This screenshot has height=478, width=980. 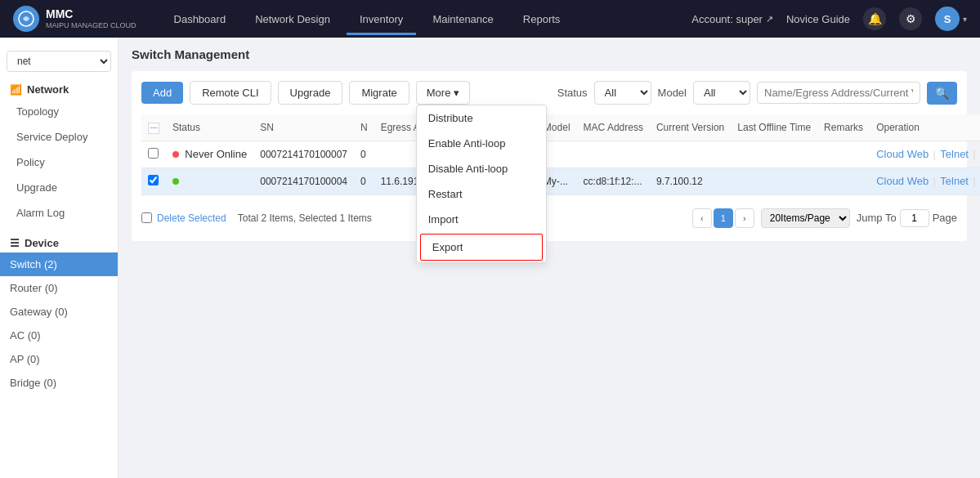 I want to click on row2-checkbox, so click(x=154, y=180).